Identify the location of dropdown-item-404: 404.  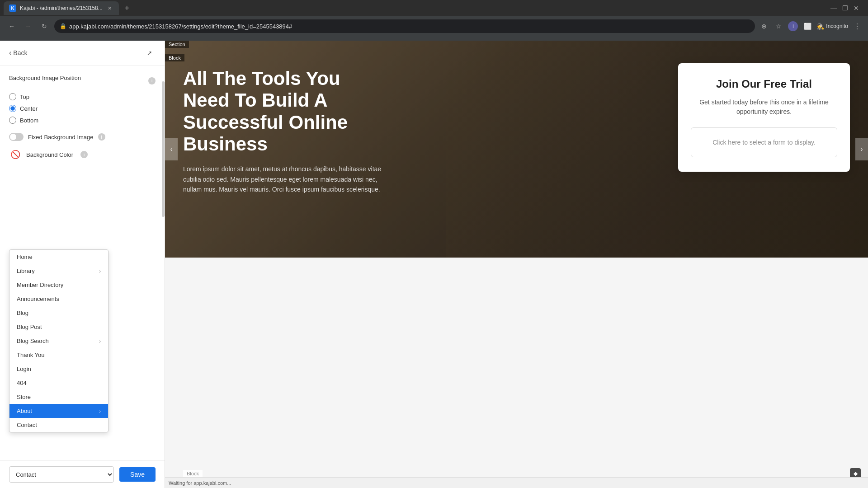
(59, 383).